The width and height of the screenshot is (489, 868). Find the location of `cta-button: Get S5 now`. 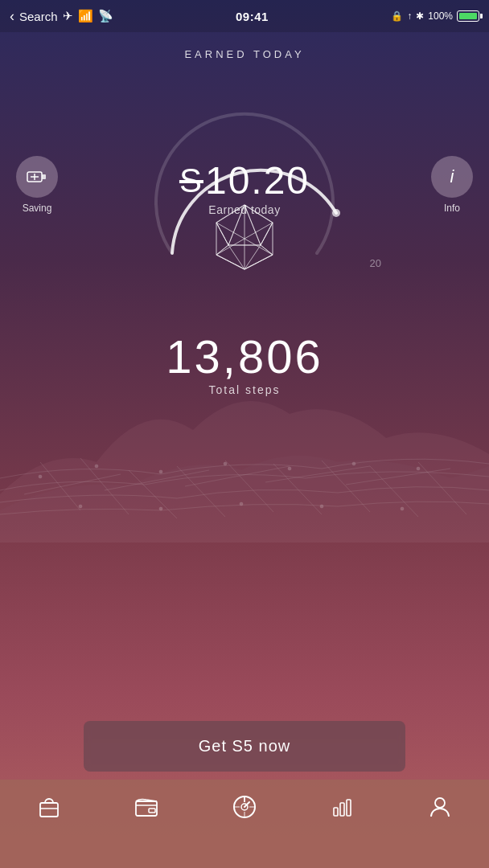

cta-button: Get S5 now is located at coordinates (244, 746).